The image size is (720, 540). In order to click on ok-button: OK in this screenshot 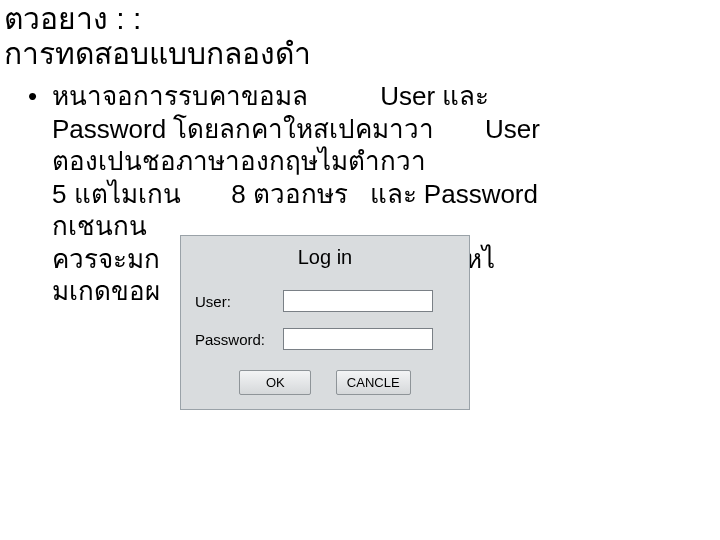, I will do `click(275, 382)`.